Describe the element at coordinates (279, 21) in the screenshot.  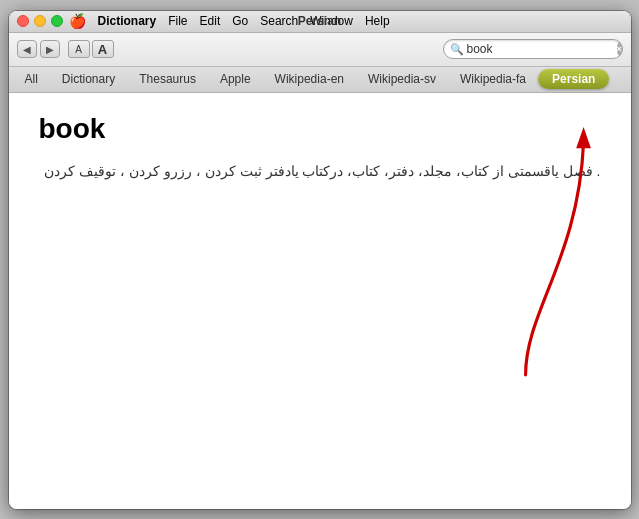
I see `menu-search: Search` at that location.